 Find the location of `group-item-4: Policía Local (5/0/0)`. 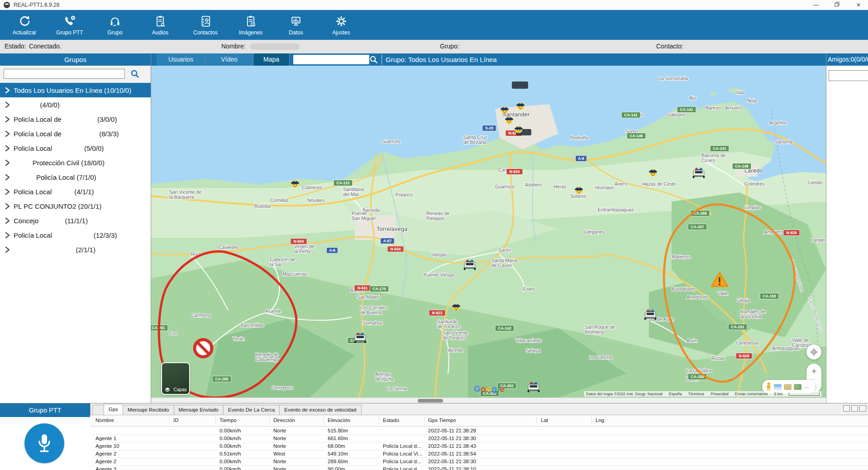

group-item-4: Policía Local (5/0/0) is located at coordinates (75, 148).